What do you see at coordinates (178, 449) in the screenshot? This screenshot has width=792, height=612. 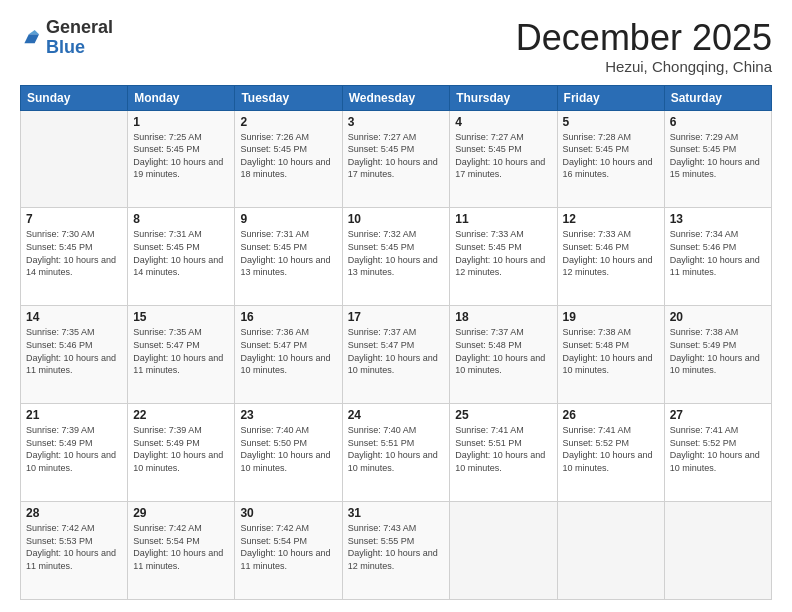 I see `day-info: Sunrise: 7:39 AMSunset: 5:49 PMDaylight:…` at bounding box center [178, 449].